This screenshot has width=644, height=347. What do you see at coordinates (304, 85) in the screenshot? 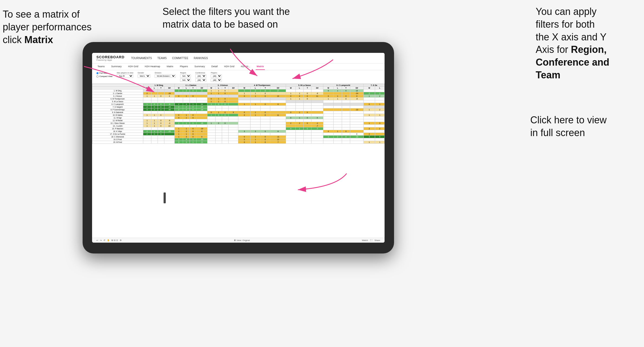
I see `col-header-5: 5. M La Sasso` at bounding box center [304, 85].